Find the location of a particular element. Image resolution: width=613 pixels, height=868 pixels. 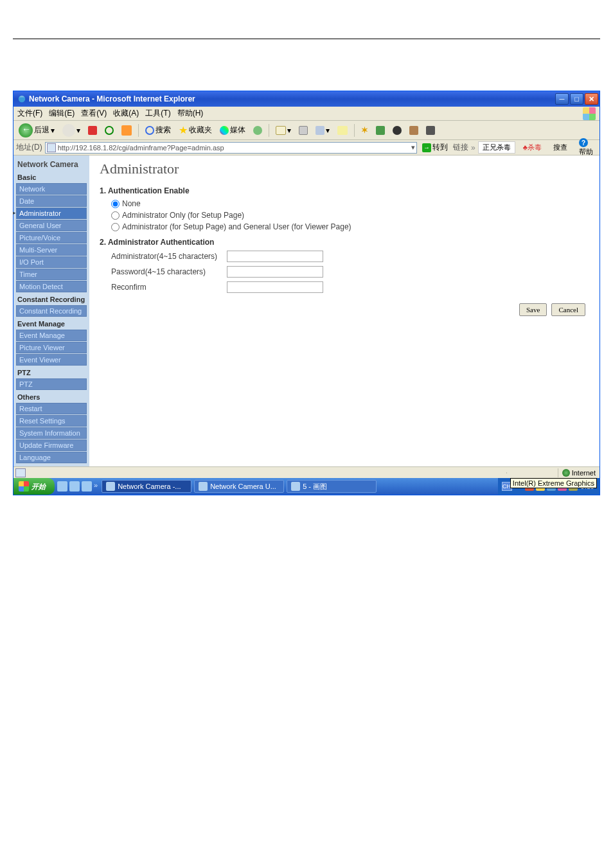

dropdown-icon: ▾ is located at coordinates (413, 148).